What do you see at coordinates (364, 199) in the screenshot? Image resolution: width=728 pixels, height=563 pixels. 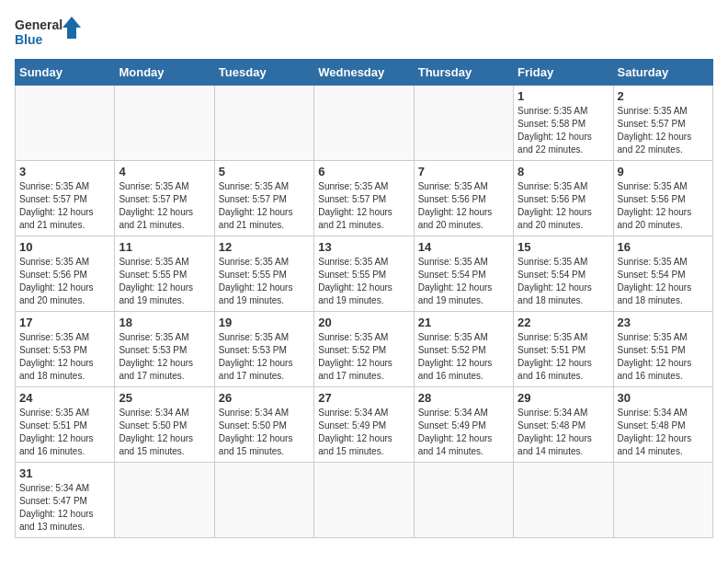 I see `calendar-cell: 6Sunrise: 5:35 AM Sunset: 5:57 PM Daylig…` at bounding box center [364, 199].